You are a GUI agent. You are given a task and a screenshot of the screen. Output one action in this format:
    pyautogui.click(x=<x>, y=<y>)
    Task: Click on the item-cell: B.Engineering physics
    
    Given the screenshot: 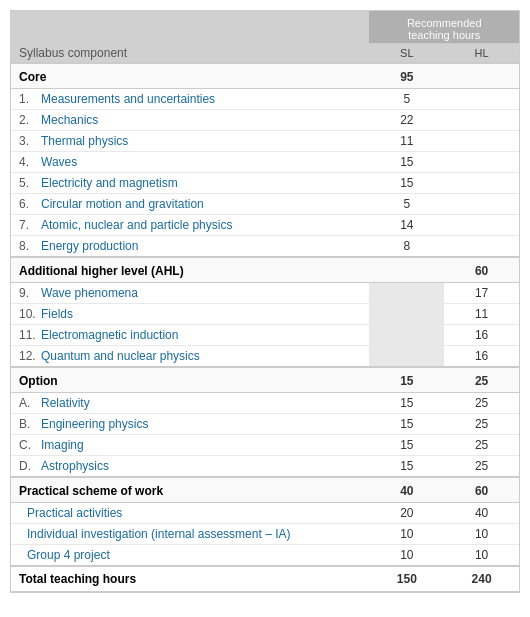 What is the action you would take?
    pyautogui.click(x=190, y=424)
    